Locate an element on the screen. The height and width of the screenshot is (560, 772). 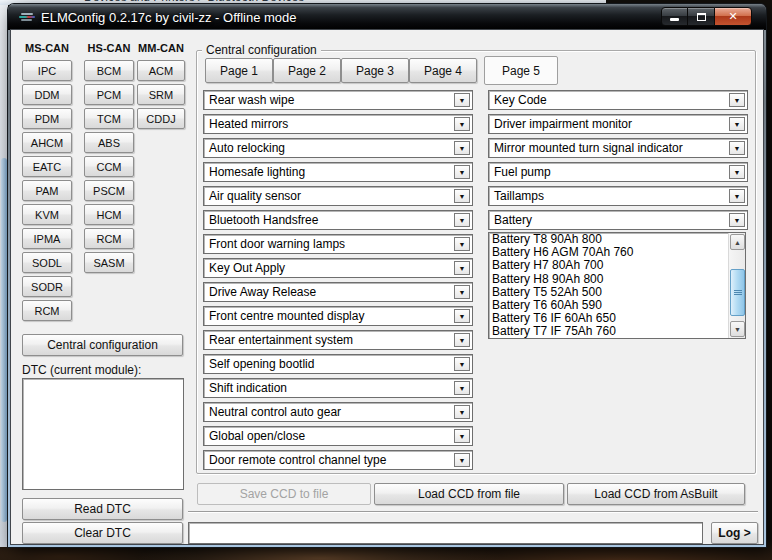
module-button: PDM is located at coordinates (47, 118).